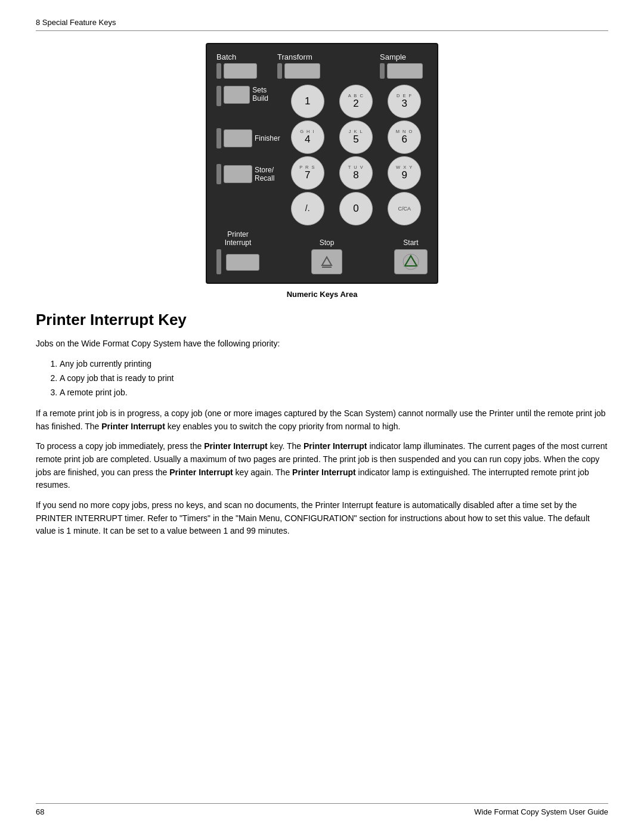 The image size is (644, 833). I want to click on intro-paragraph: Jobs on the Wide Format Copy System have…, so click(322, 344).